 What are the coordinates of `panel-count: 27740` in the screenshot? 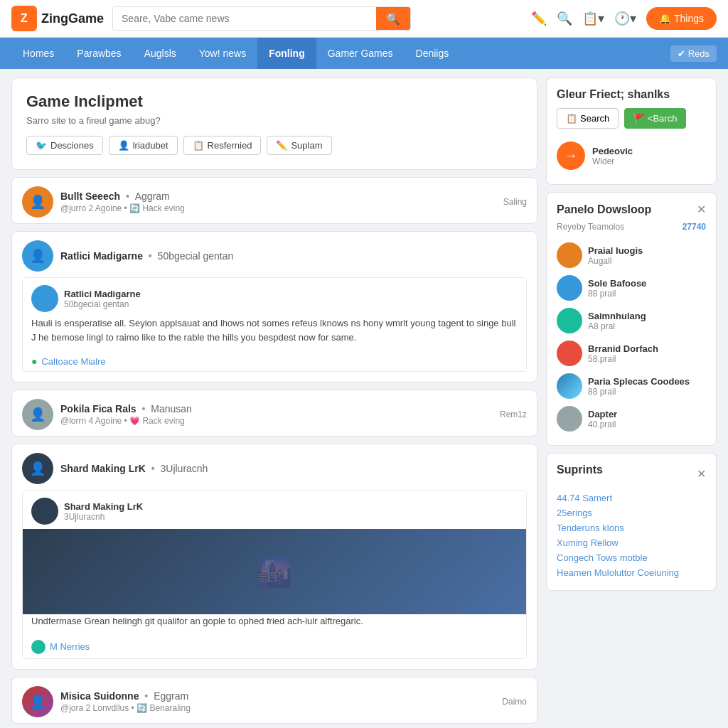 It's located at (694, 227).